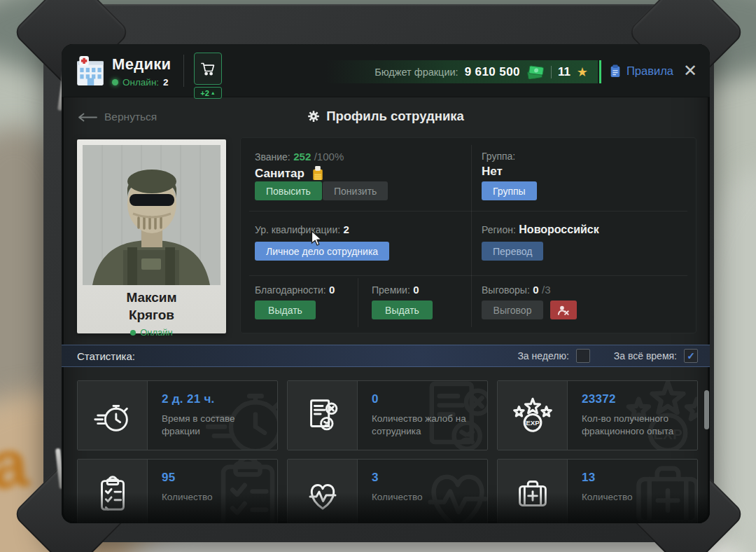  What do you see at coordinates (564, 310) in the screenshot?
I see `person-remove-icon` at bounding box center [564, 310].